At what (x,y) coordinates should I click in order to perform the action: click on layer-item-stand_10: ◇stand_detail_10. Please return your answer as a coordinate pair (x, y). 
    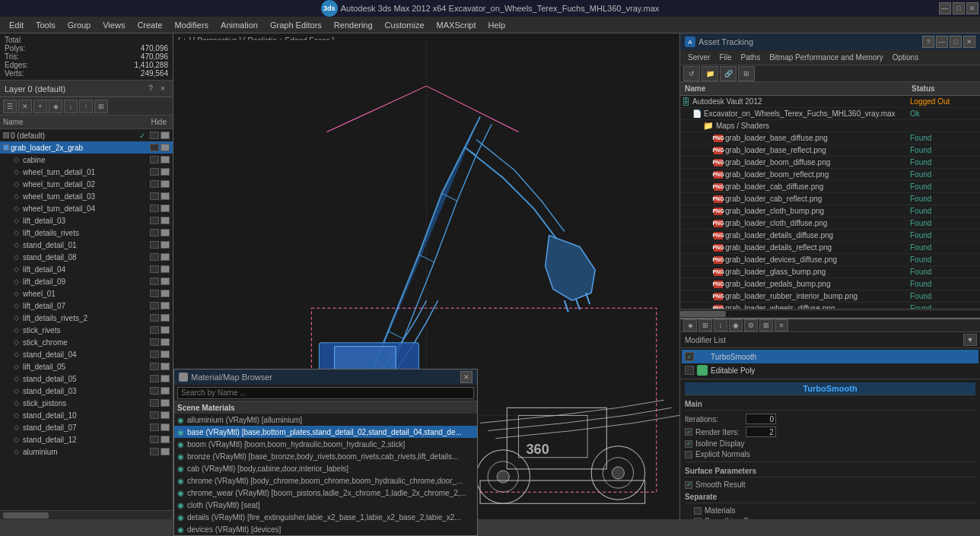
    Looking at the image, I should click on (87, 415).